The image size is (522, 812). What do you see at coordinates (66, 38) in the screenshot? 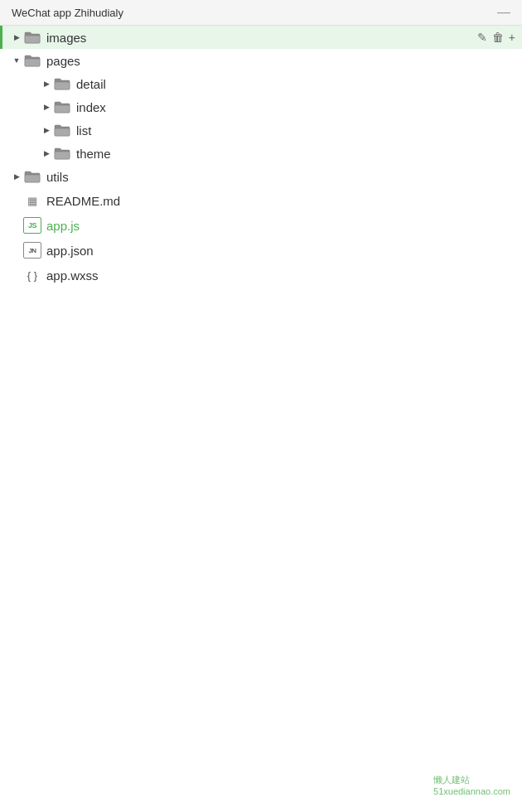
I see `tree-item-images-label: images` at bounding box center [66, 38].